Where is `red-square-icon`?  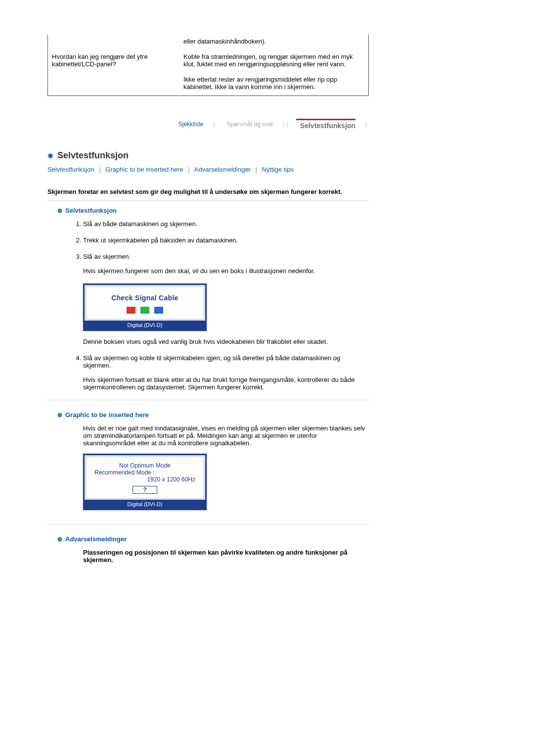
red-square-icon is located at coordinates (131, 310).